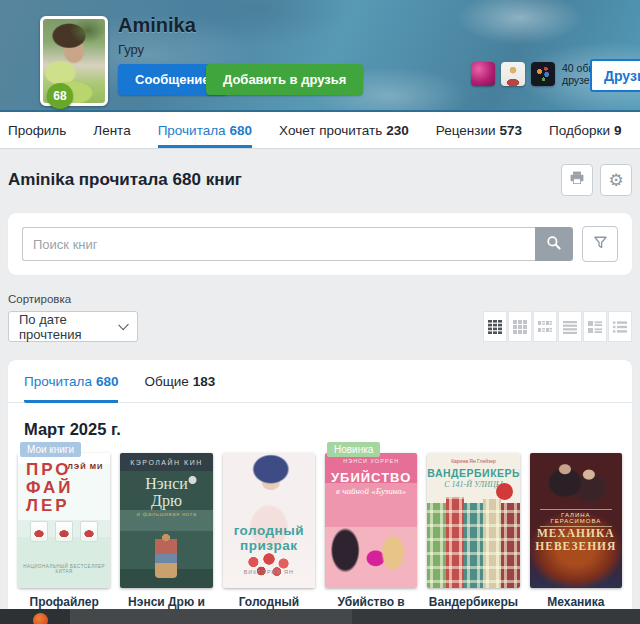 The height and width of the screenshot is (624, 640). I want to click on cover-author: ГАЛИНА ГЕРАСИМОВА, so click(576, 518).